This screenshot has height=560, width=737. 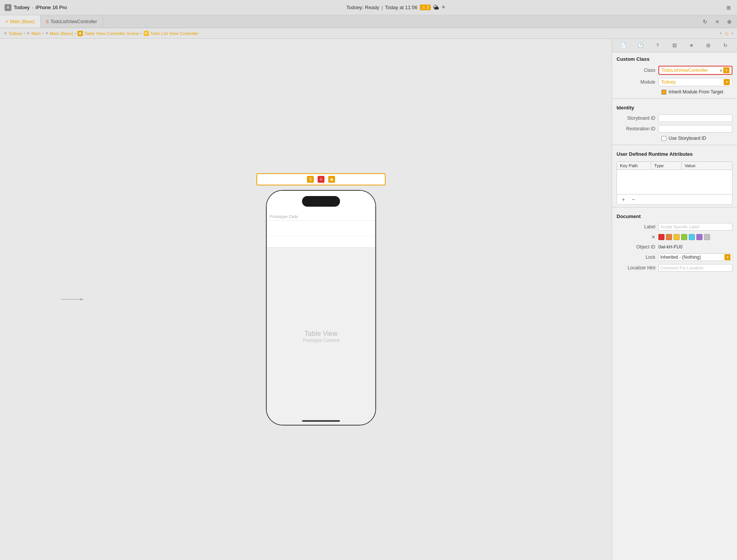 I want to click on add-attribute-btn: +, so click(x=623, y=199).